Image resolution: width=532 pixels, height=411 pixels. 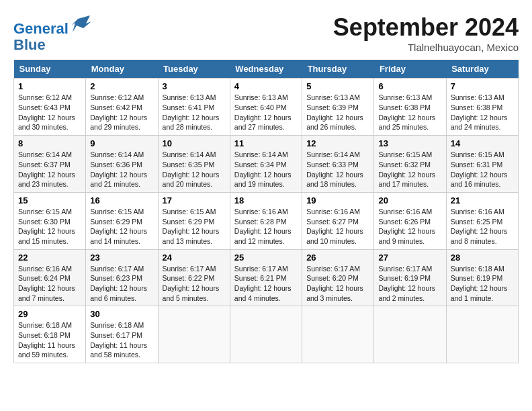 I want to click on day-number: 16, so click(x=122, y=200).